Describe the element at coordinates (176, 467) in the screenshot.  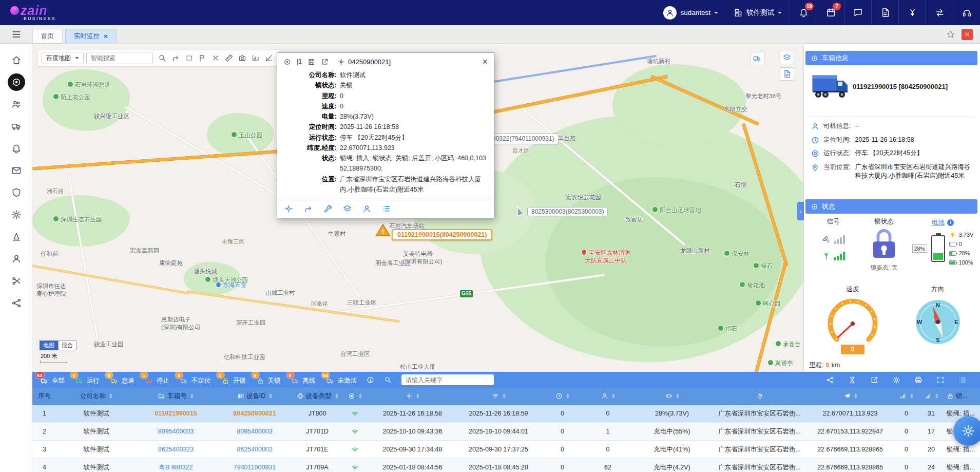
I see `box-number-link: 粤B 980322` at that location.